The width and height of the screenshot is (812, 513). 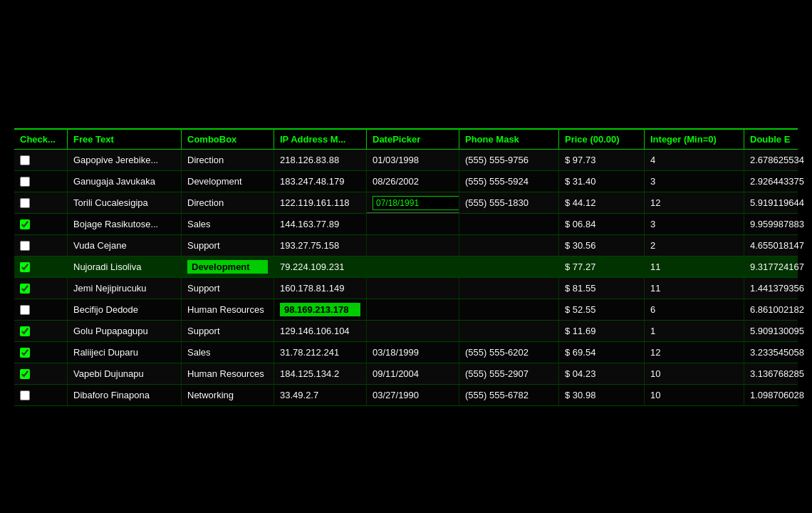 I want to click on table-row: Vapebi DujunapuHuman Resources184.125.13…, so click(x=406, y=374).